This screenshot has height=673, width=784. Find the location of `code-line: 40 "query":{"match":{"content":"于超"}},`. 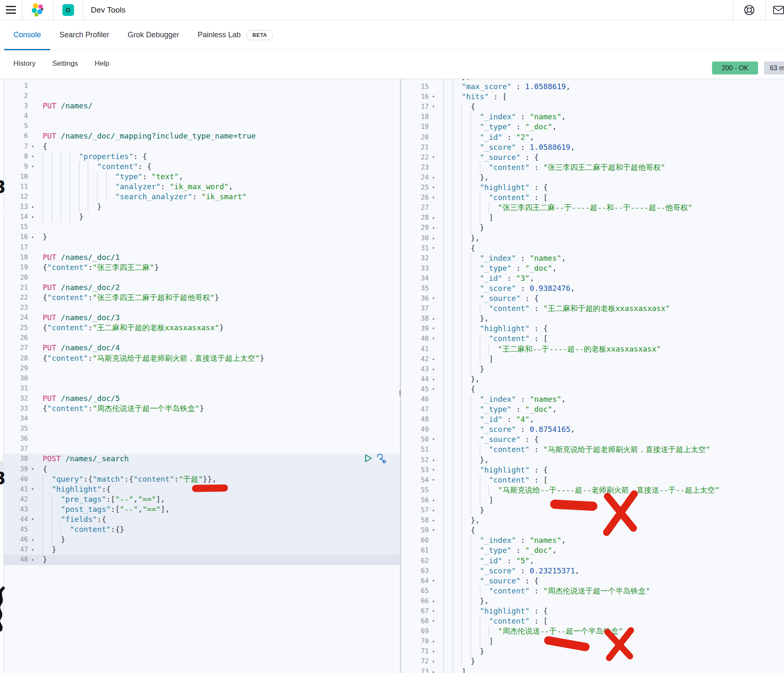

code-line: 40 "query":{"match":{"content":"于超"}}, is located at coordinates (202, 479).